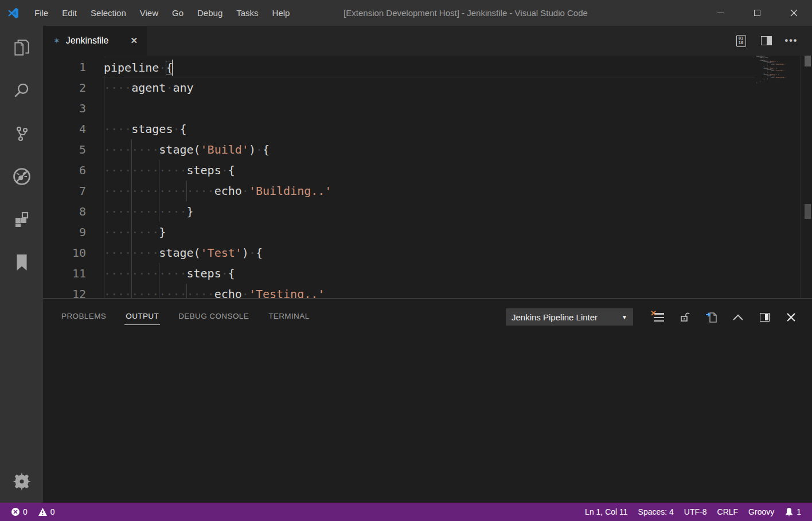  What do you see at coordinates (134, 41) in the screenshot?
I see `tab-close-icon: ✕` at bounding box center [134, 41].